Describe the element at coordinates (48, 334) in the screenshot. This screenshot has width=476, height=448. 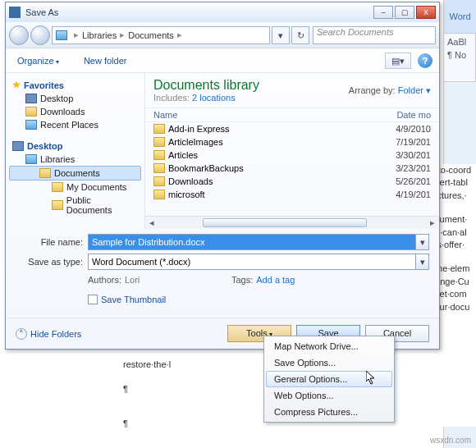
I see `hide-folders-button: ˄Hide Folders` at that location.